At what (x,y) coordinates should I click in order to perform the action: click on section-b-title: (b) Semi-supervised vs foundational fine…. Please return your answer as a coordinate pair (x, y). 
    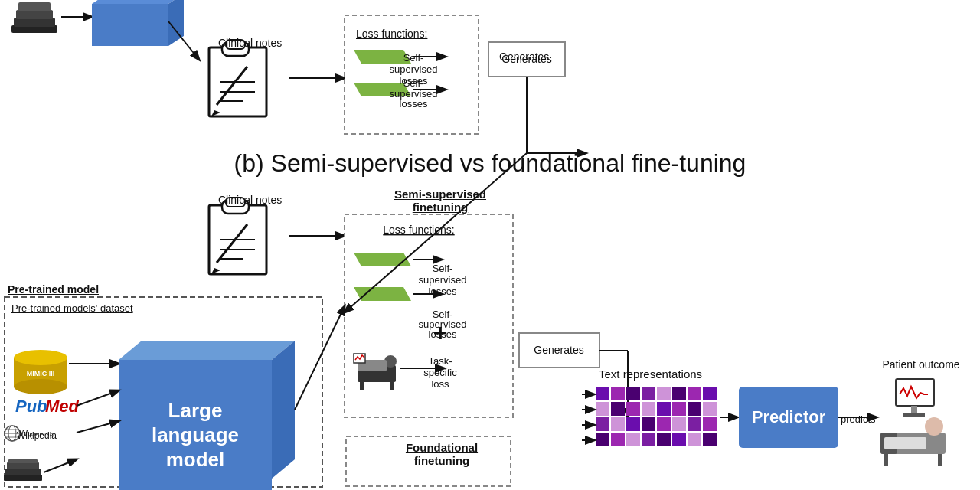
    Looking at the image, I should click on (490, 164).